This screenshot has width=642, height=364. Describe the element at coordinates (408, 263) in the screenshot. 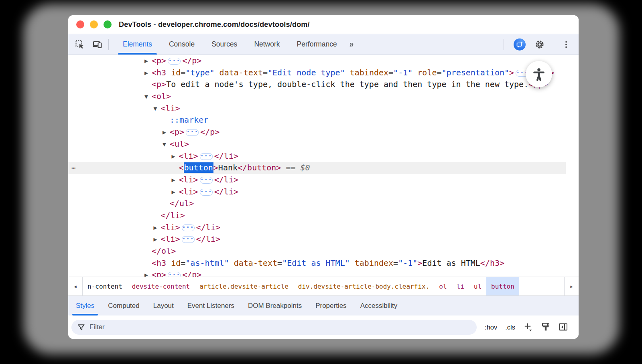

I see `dom-token-val: "-1"` at that location.